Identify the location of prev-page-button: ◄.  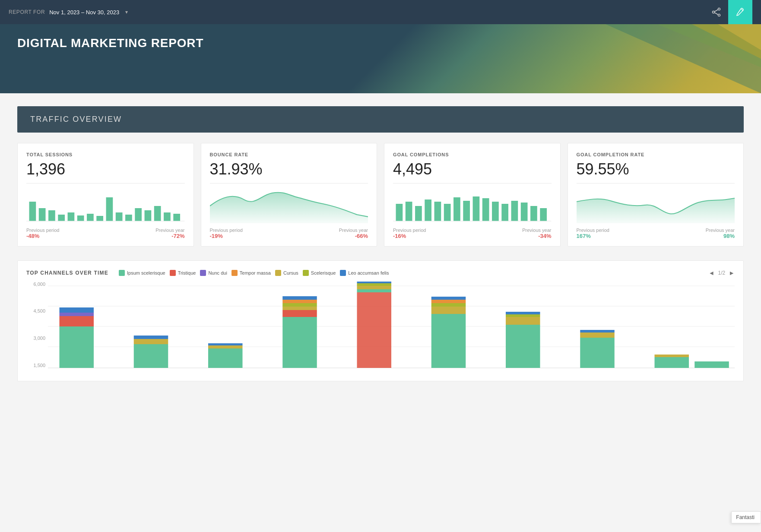
(712, 273).